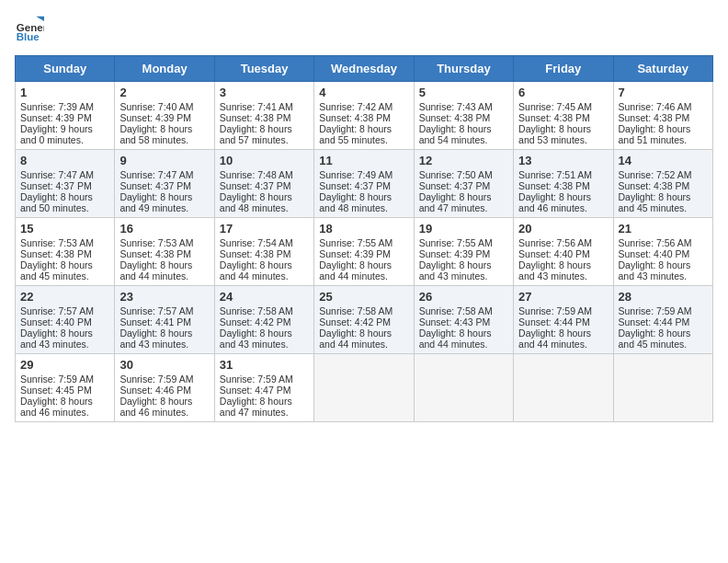  I want to click on sunrise-text: Sunrise: 7:58 AM, so click(364, 311).